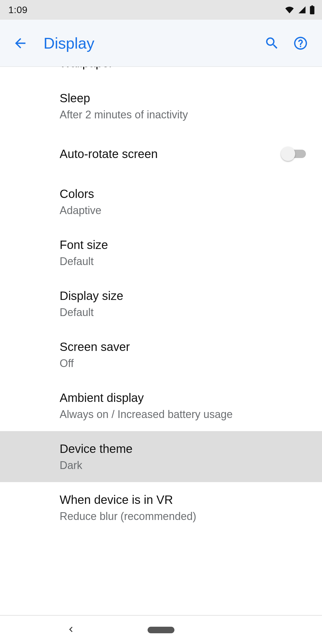 The width and height of the screenshot is (322, 644). Describe the element at coordinates (71, 630) in the screenshot. I see `nav-back-button` at that location.